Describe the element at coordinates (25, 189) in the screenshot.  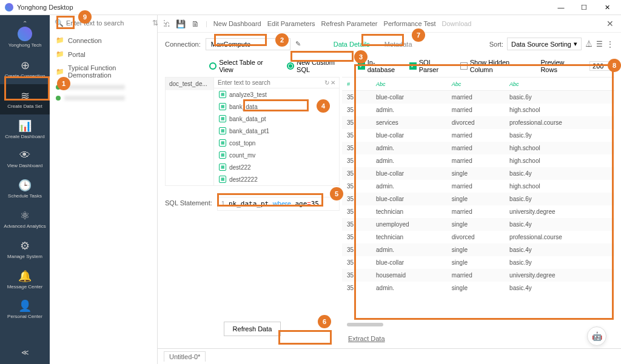
I see `nav-schedule-tasks: 🕒 Schedule Tasks` at that location.